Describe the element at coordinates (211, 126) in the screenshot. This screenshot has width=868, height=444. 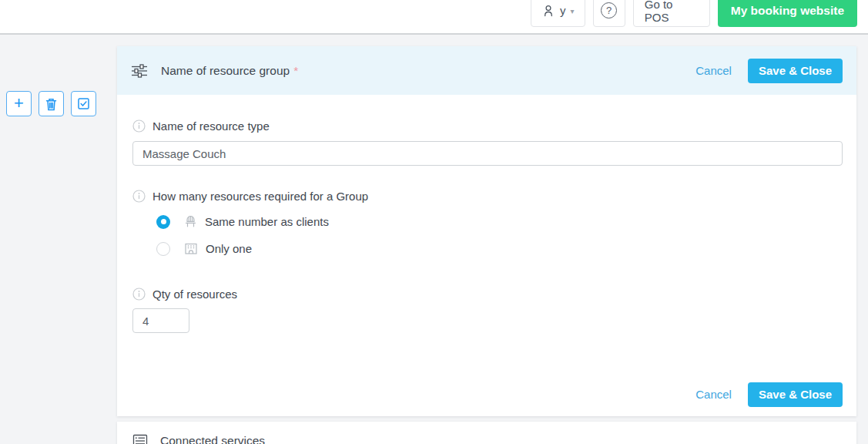
I see `name-field-label: Name of resource type` at that location.